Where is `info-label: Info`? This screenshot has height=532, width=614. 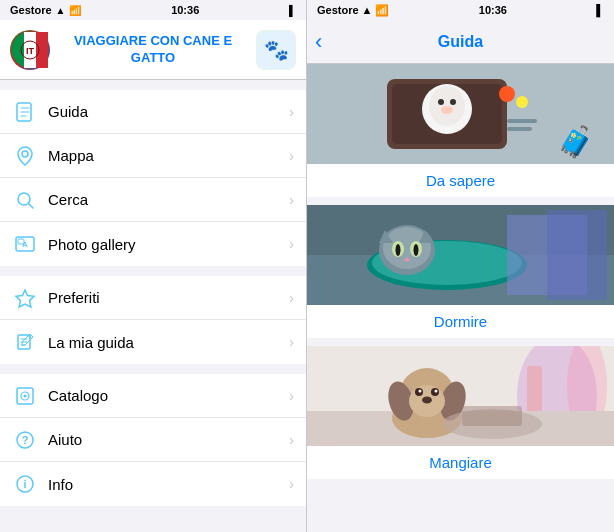 info-label: Info is located at coordinates (168, 484).